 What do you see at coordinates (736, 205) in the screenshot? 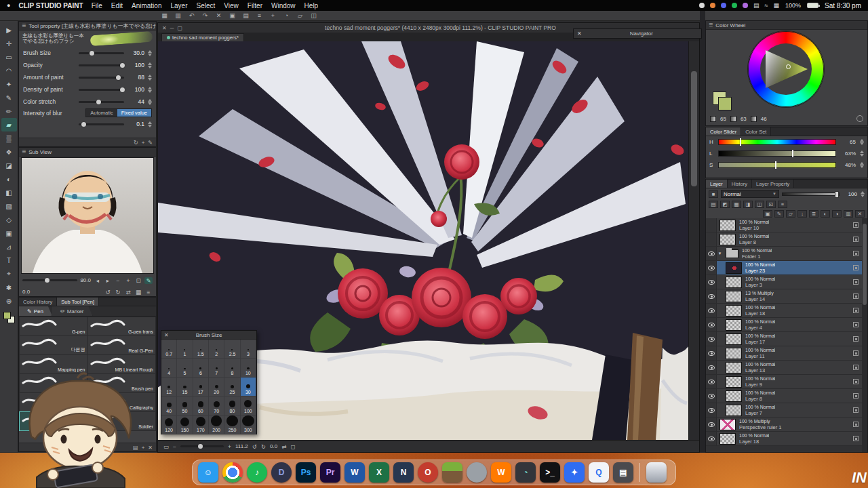
I see `lock-alpha-icon: ▦` at bounding box center [736, 205].